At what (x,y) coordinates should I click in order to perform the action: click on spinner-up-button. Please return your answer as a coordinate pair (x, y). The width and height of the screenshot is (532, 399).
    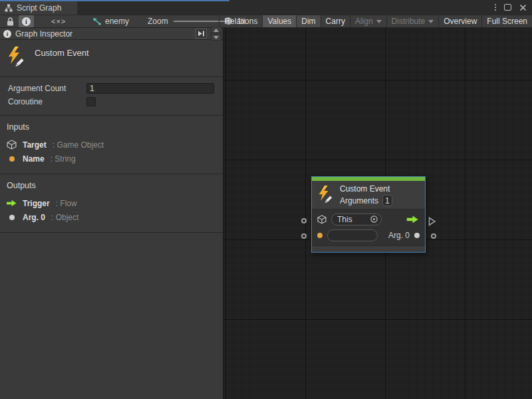
    Looking at the image, I should click on (216, 30).